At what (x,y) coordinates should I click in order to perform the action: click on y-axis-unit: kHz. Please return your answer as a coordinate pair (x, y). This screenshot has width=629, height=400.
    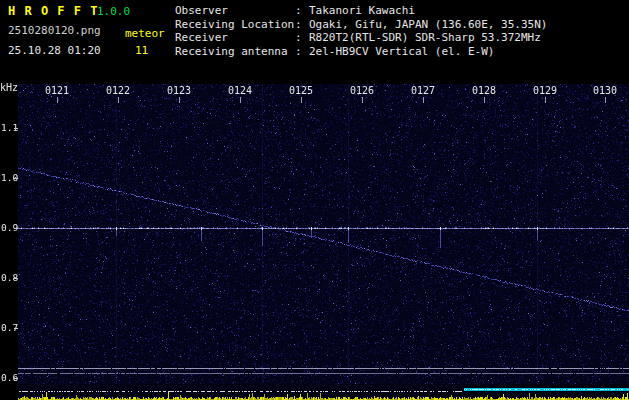
    Looking at the image, I should click on (9, 88).